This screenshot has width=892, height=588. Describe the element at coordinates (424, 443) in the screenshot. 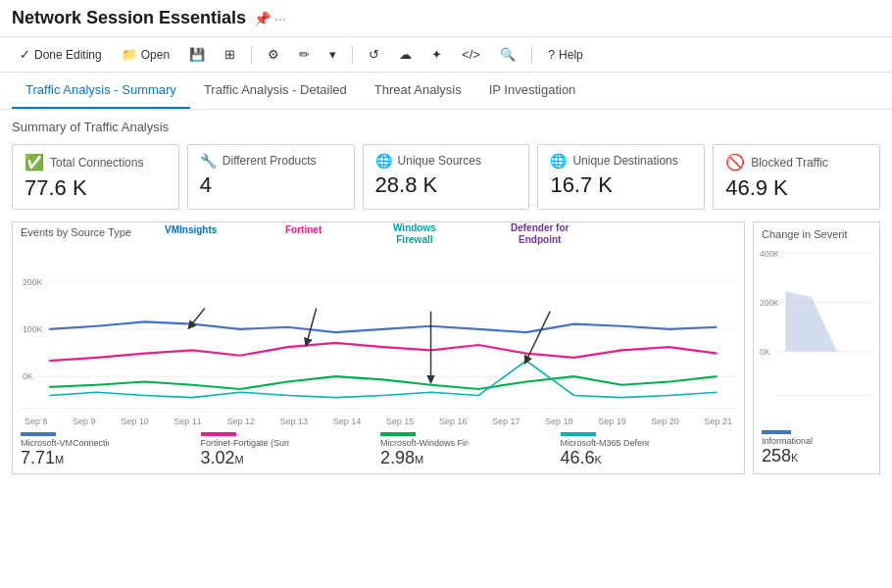

I see `legend-label-windows: Microsoft-Windows Firew...` at that location.